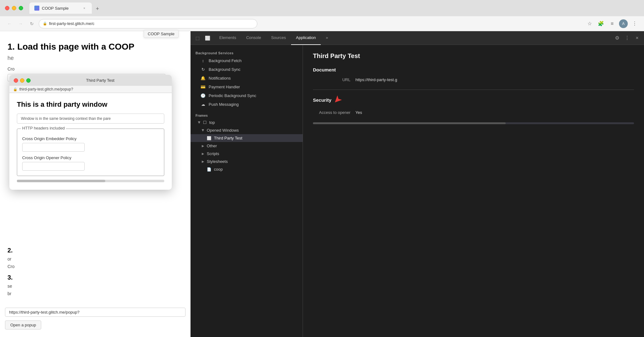  I want to click on frame-item-third-party-test: ⬜ Third Party Test, so click(247, 138).